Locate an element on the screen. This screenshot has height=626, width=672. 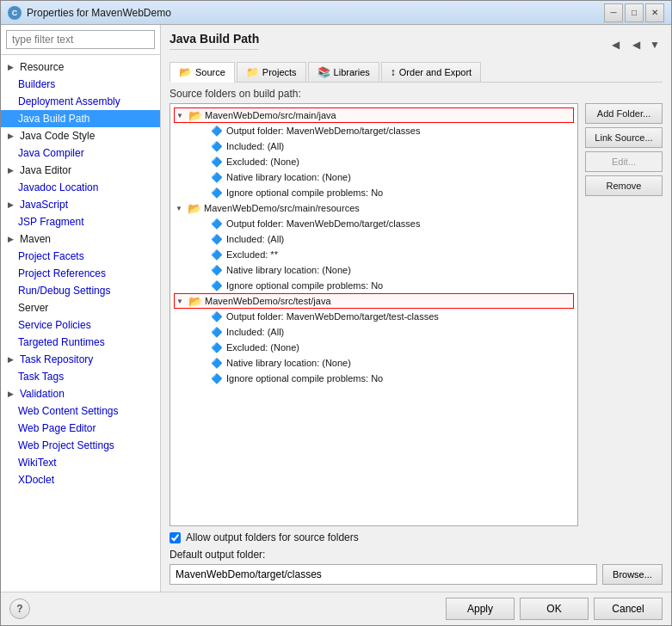
tab-order-export-label: Order and Export is located at coordinates (435, 72).